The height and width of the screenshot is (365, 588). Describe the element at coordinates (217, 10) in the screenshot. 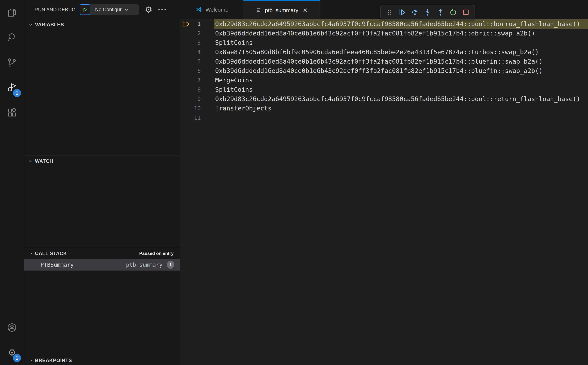

I see `tab-label: Welcome` at that location.